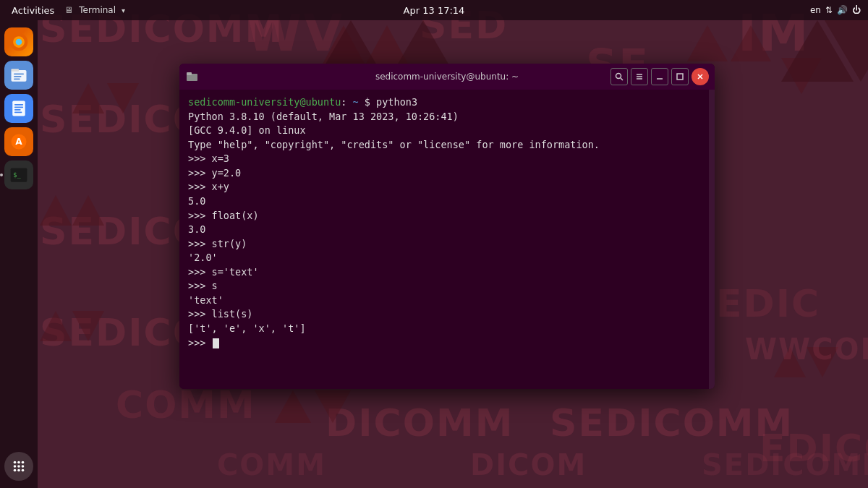 This screenshot has width=868, height=488. I want to click on firefox-icon, so click(19, 42).